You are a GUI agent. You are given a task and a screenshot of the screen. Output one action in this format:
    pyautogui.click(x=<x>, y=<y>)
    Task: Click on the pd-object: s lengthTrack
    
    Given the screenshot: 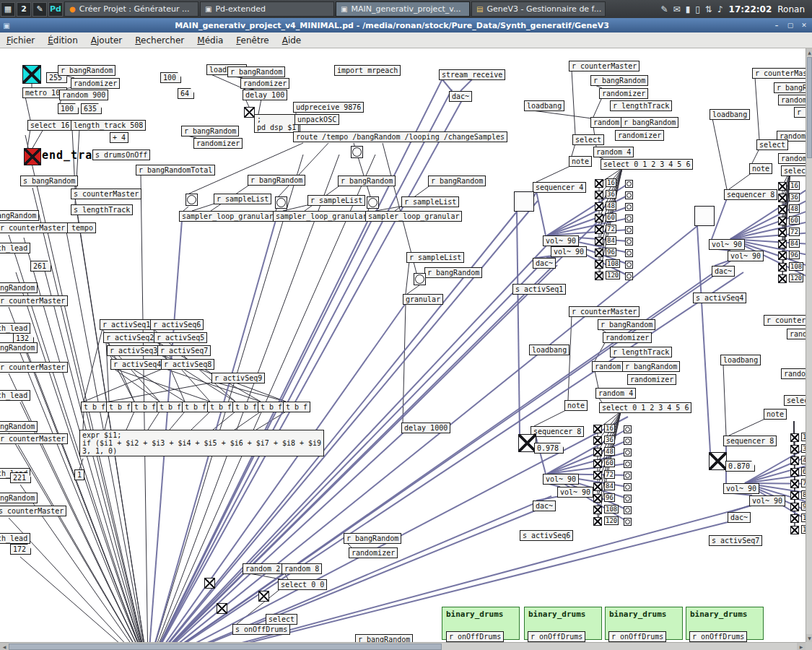 What is the action you would take?
    pyautogui.click(x=102, y=209)
    